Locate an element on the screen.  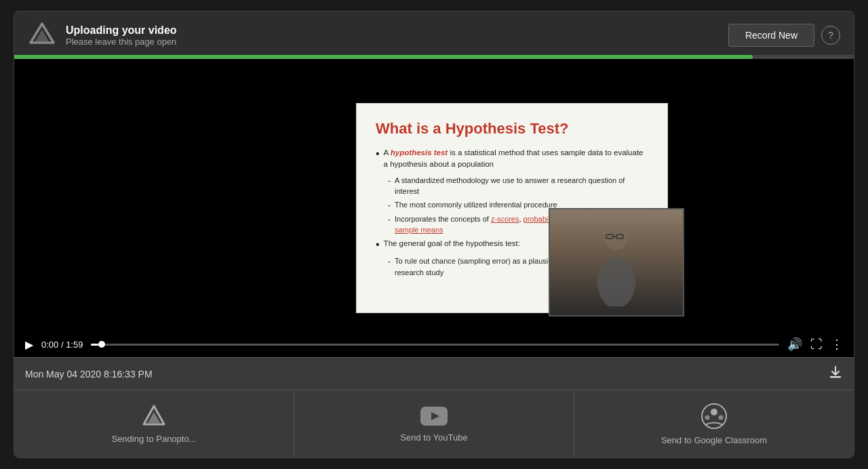
webcam-overlay is located at coordinates (616, 262).